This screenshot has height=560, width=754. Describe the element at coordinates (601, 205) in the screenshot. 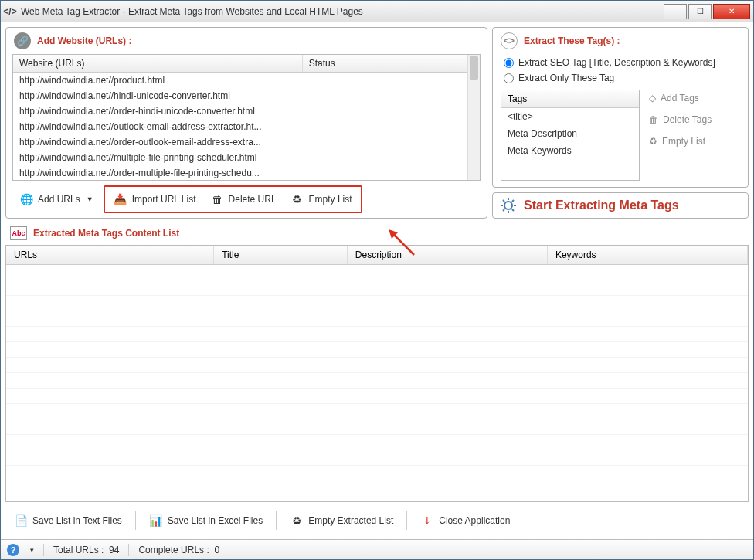

I see `start-label: Start Extracting Meta Tags` at that location.